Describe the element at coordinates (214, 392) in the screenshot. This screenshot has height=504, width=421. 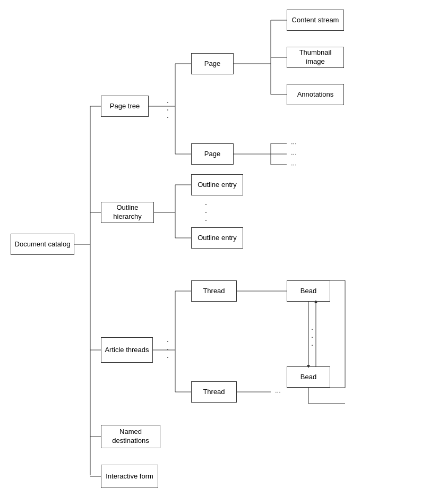
I see `thread2-node: Thread` at that location.